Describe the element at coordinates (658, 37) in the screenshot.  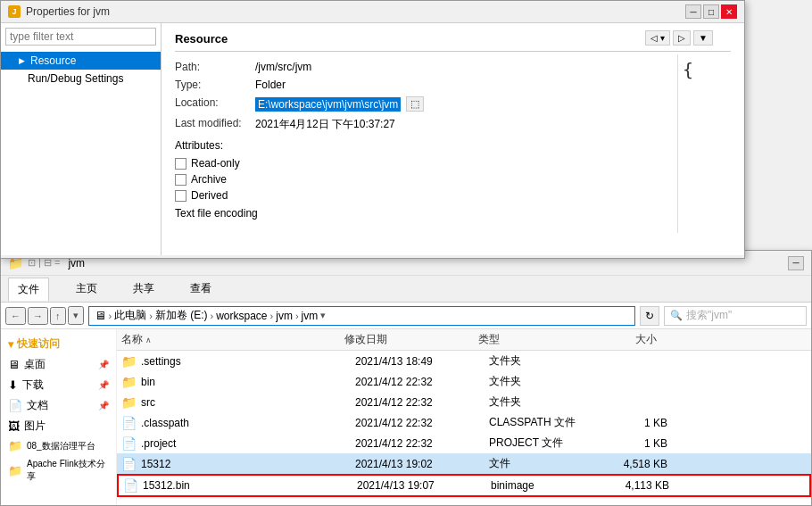
I see `back-button: ◁ ▾` at that location.